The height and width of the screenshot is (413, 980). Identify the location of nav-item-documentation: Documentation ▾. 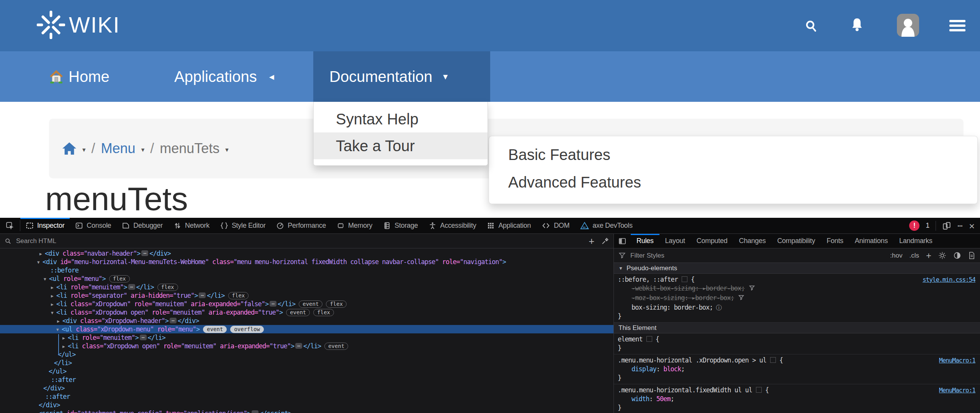
(402, 77).